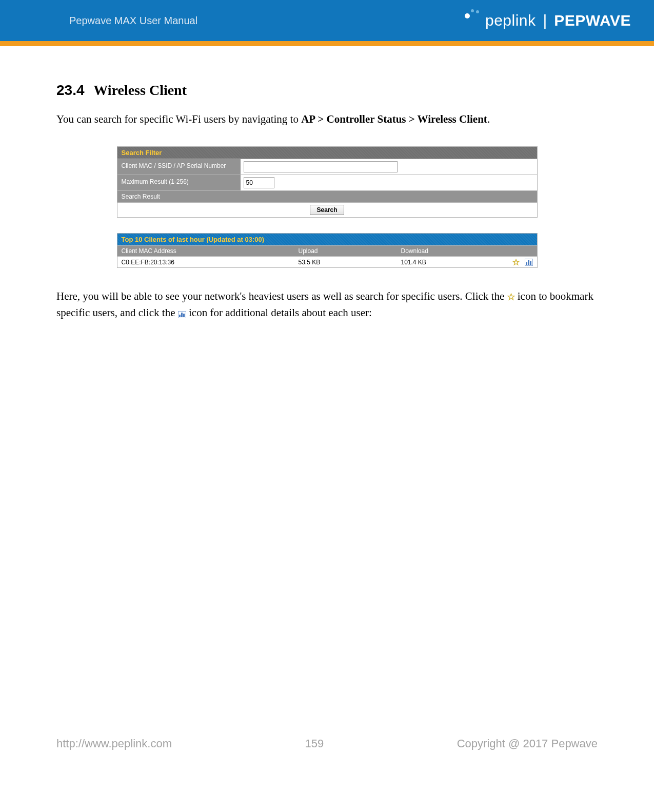 The image size is (654, 812). I want to click on section-heading: 23.4 Wireless Client, so click(327, 90).